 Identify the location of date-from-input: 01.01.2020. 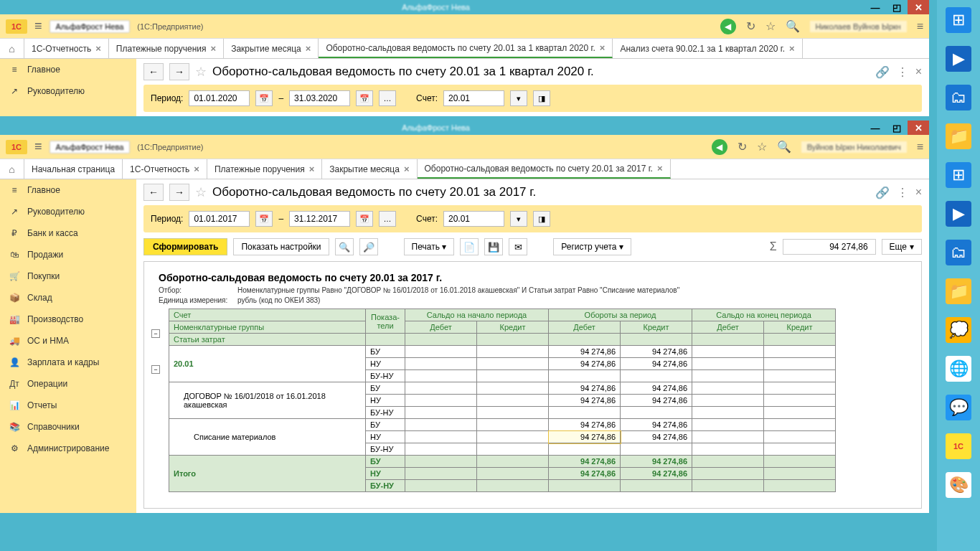
(220, 98).